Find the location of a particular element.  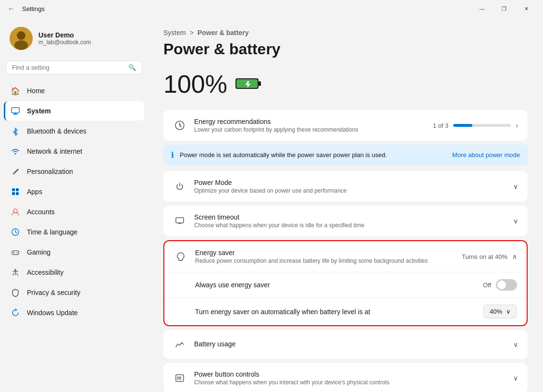

search-box: 🔍 is located at coordinates (74, 67).